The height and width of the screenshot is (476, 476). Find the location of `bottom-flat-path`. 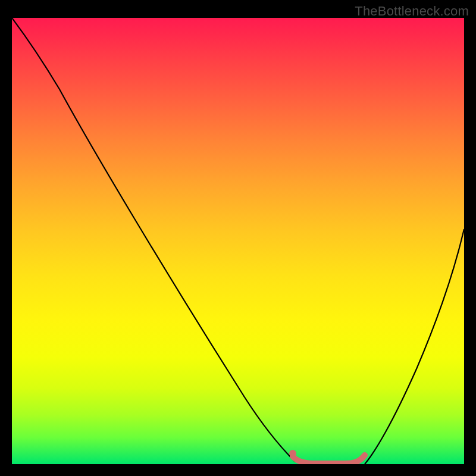

bottom-flat-path is located at coordinates (328, 459).